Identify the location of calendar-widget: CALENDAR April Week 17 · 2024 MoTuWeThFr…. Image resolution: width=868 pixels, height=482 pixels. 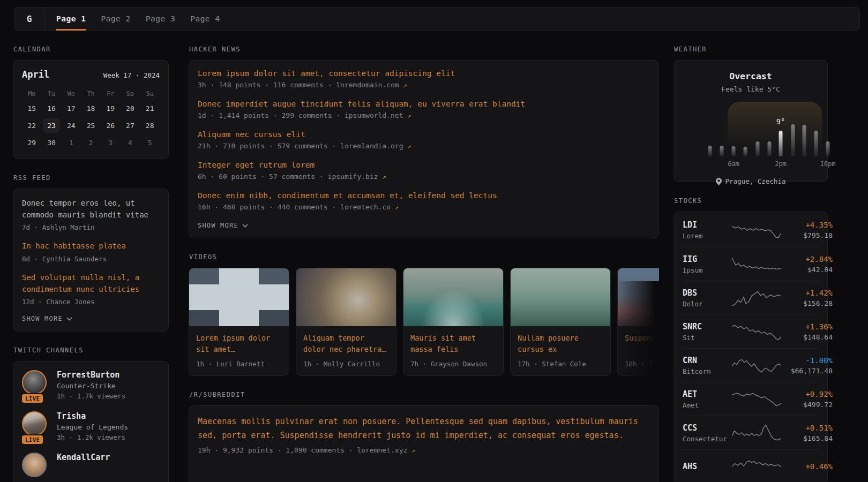
(91, 102).